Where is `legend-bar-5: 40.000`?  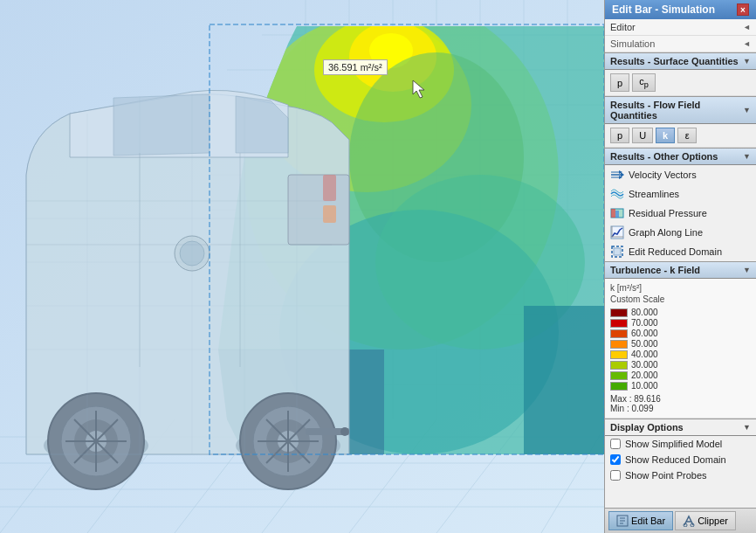 legend-bar-5: 40.000 is located at coordinates (681, 355).